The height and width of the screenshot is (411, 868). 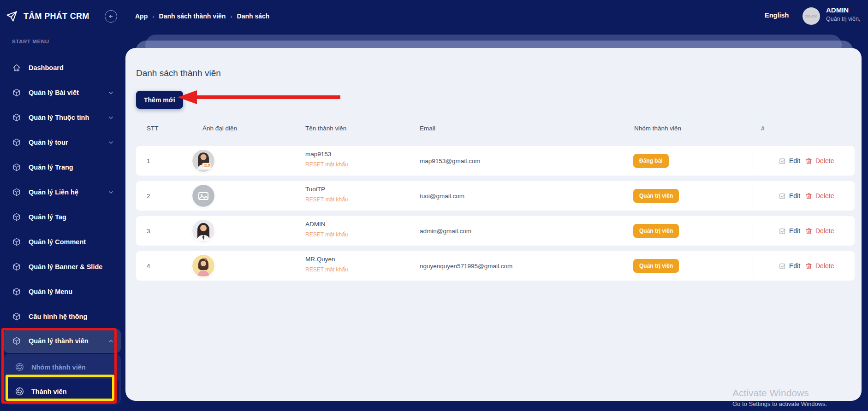 What do you see at coordinates (111, 17) in the screenshot?
I see `back-arrow-icon` at bounding box center [111, 17].